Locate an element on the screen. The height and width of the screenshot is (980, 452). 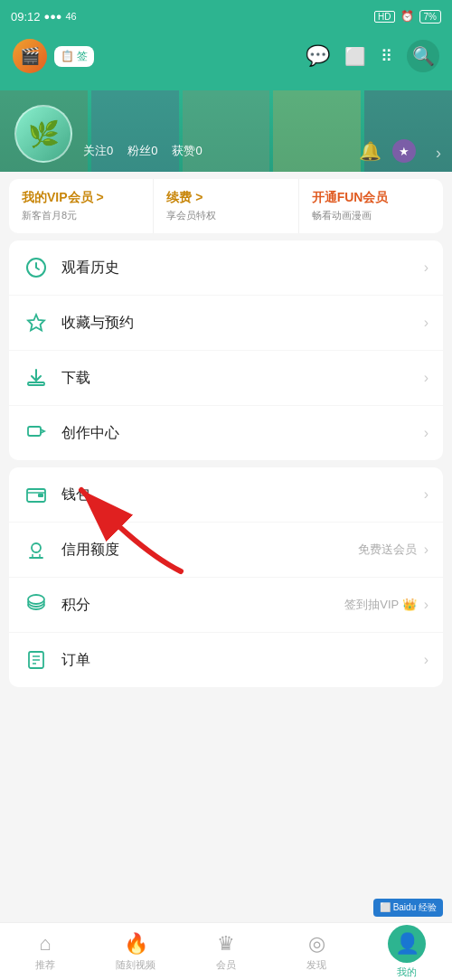
follow-stat: 关注0 is located at coordinates (98, 151).